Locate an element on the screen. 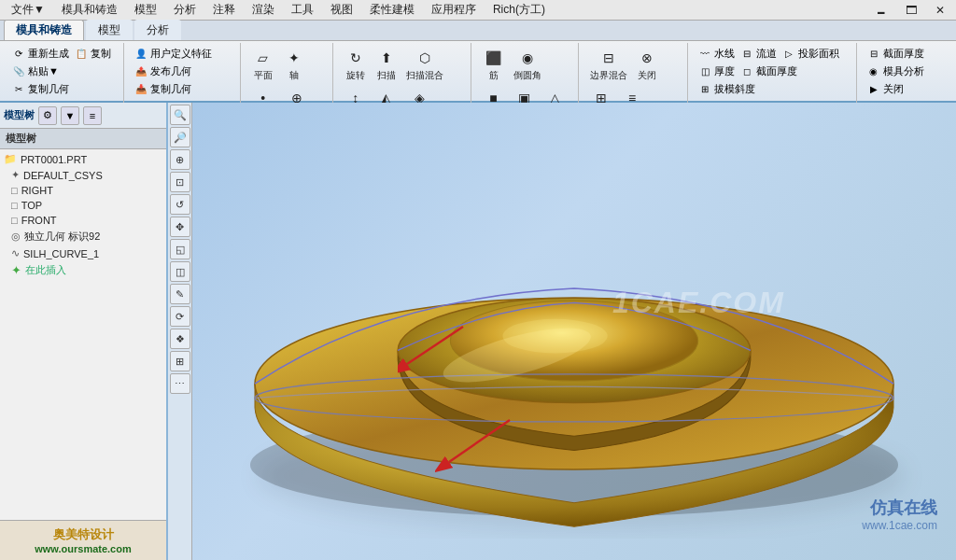  side-orient: ◱ is located at coordinates (180, 249).